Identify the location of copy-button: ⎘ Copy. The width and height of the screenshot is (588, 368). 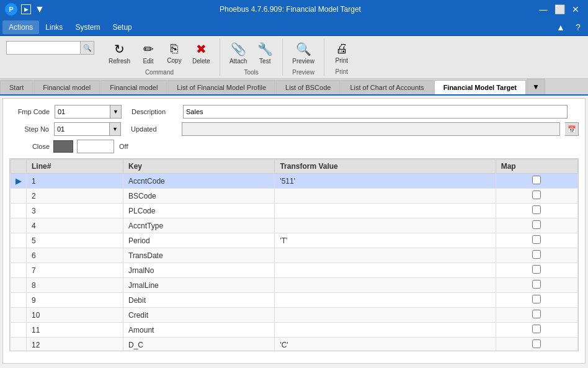
(174, 53).